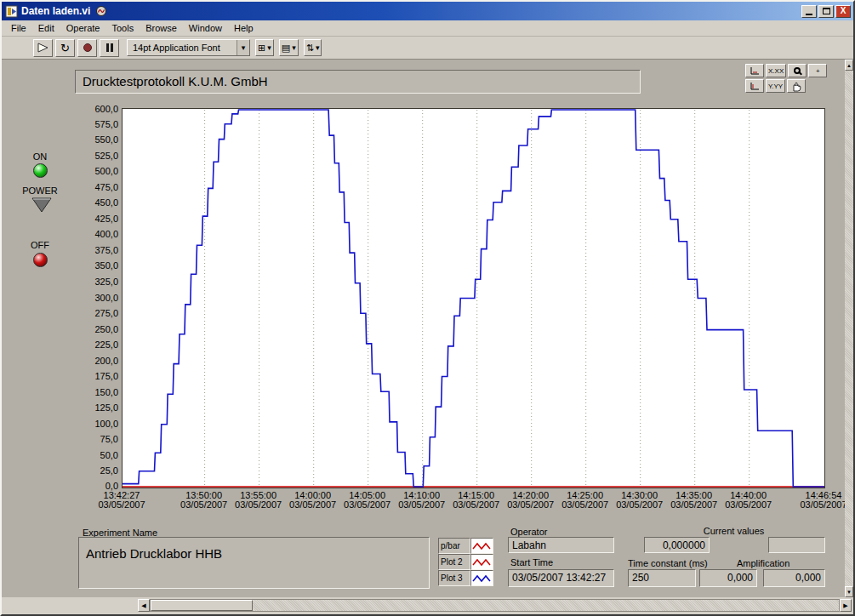  Describe the element at coordinates (100, 265) in the screenshot. I see `y-tick-label: 350,0` at that location.